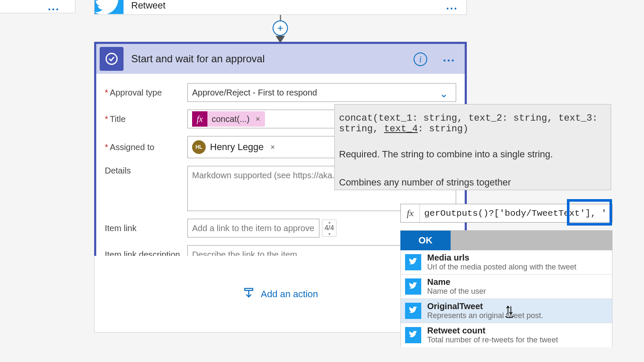  I want to click on dynamic-content-list: Media urls Url of the media posted along…, so click(506, 298).